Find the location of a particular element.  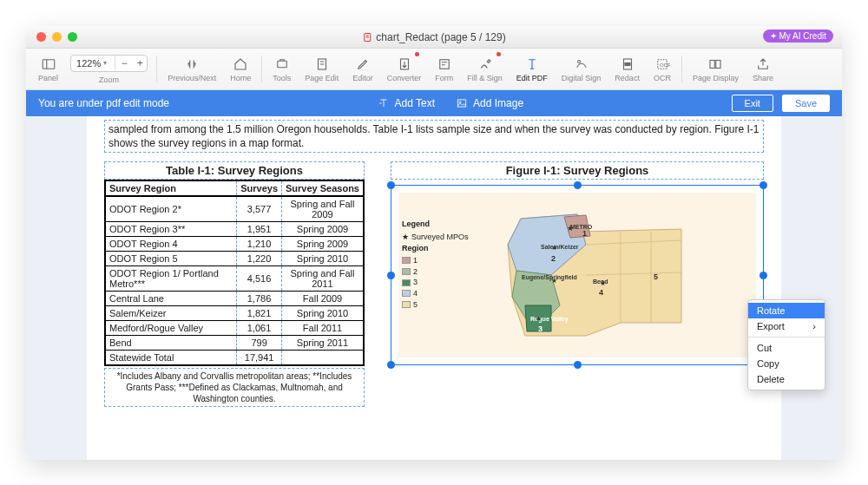

home-button: Home is located at coordinates (240, 69).